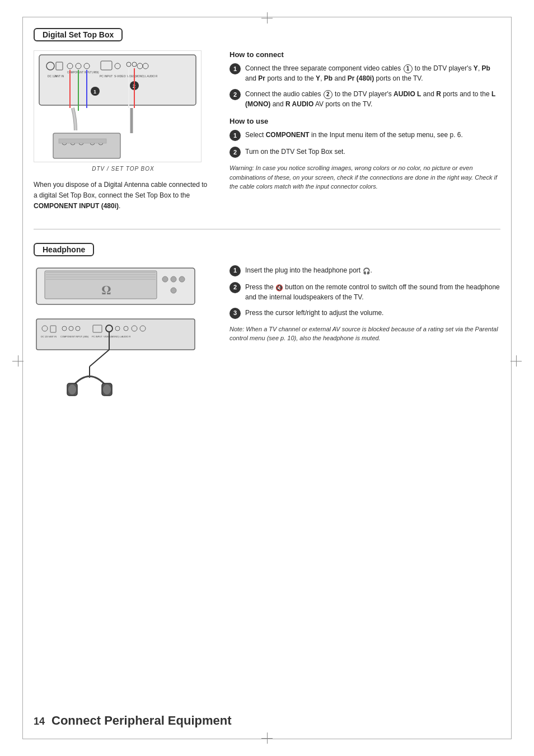 The width and height of the screenshot is (534, 756). I want to click on section-headphone-title: Headphone, so click(64, 250).